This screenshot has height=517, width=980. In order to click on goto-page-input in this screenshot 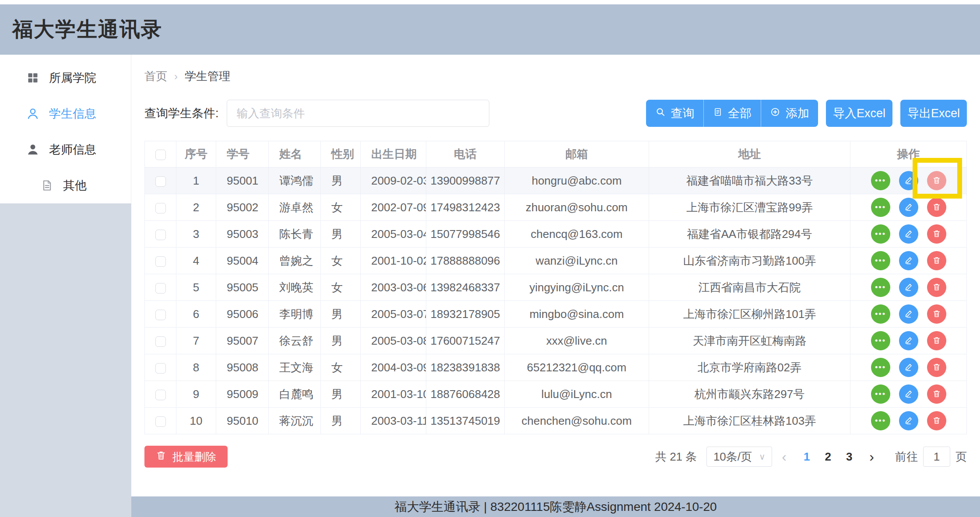, I will do `click(937, 457)`.